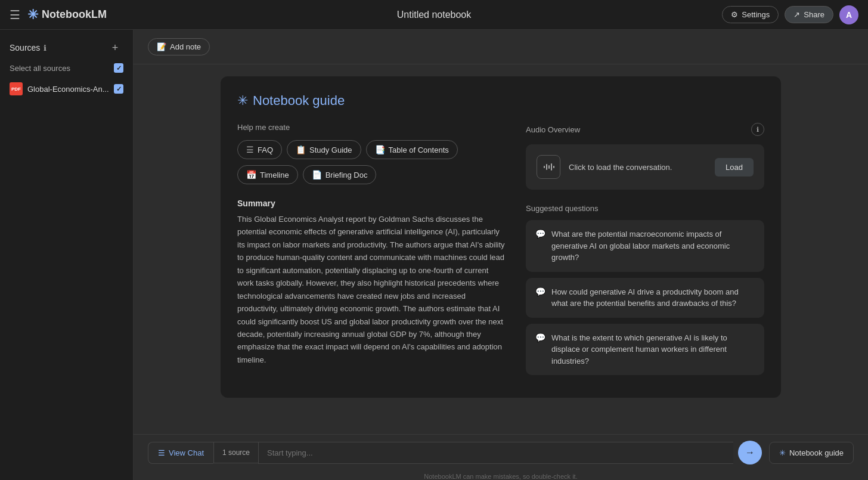  Describe the element at coordinates (67, 255) in the screenshot. I see `sidebar: Sources ℹ + Select all sources PDF Globa…` at that location.